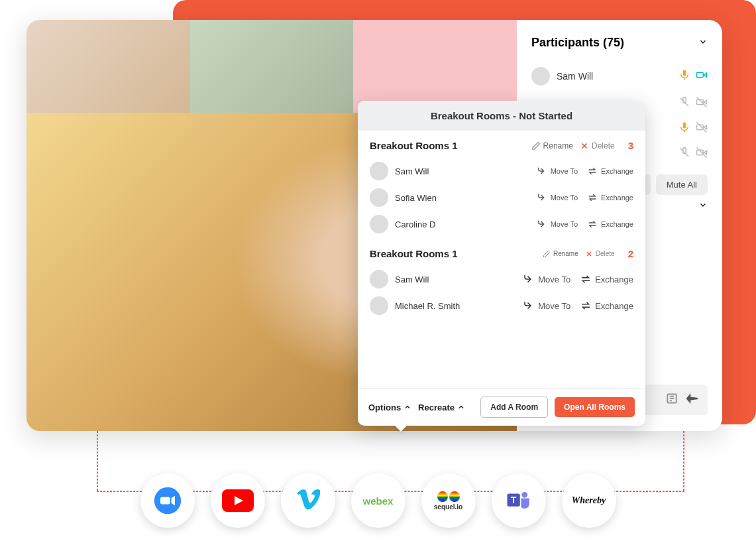 Image resolution: width=756 pixels, height=557 pixels. What do you see at coordinates (308, 501) in the screenshot?
I see `vimeo-icon` at bounding box center [308, 501].